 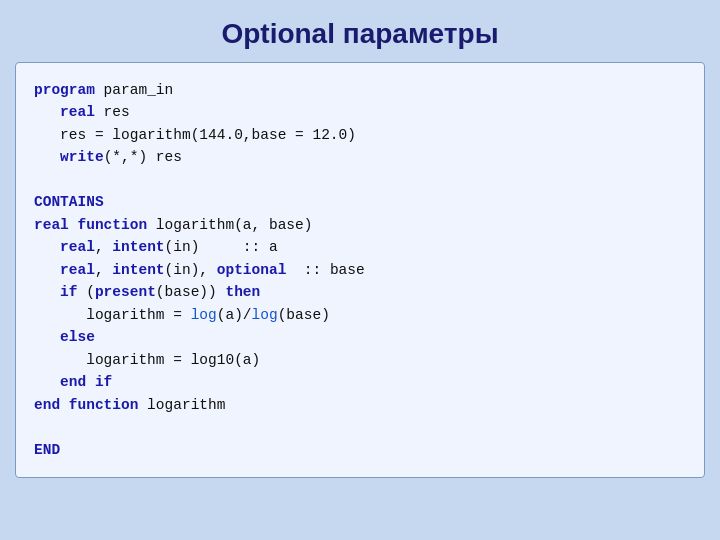 I want to click on code-line-6: CONTAINS, so click(x=360, y=202).